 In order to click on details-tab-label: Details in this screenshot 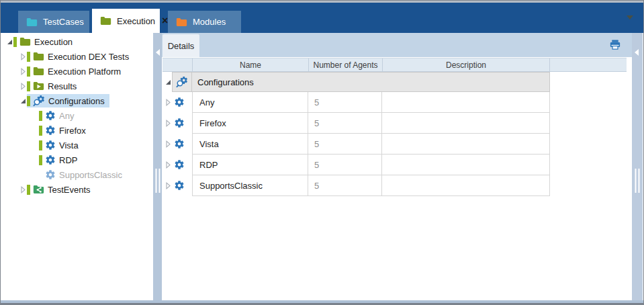, I will do `click(181, 46)`.